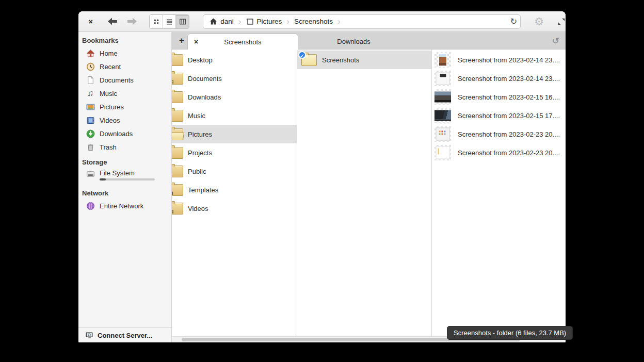  What do you see at coordinates (125, 147) in the screenshot?
I see `sidebar-item-trash: Trash` at bounding box center [125, 147].